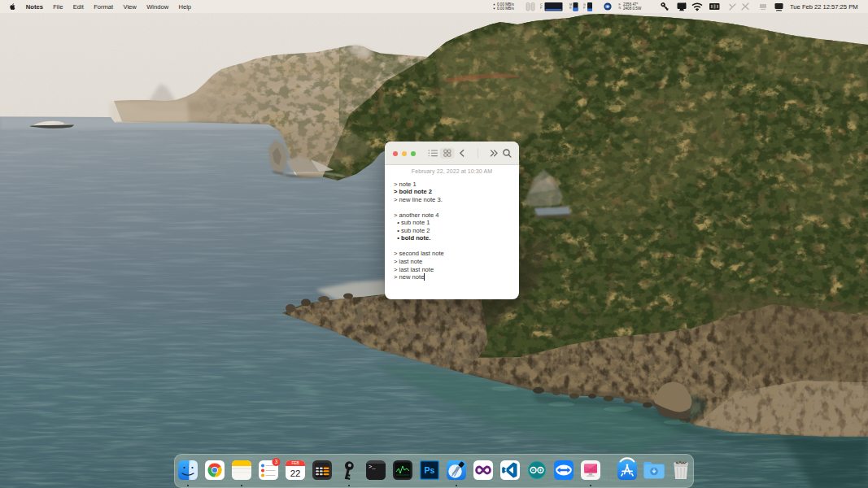 Image resolution: width=868 pixels, height=488 pixels. Describe the element at coordinates (430, 470) in the screenshot. I see `svg-text: Ps` at that location.